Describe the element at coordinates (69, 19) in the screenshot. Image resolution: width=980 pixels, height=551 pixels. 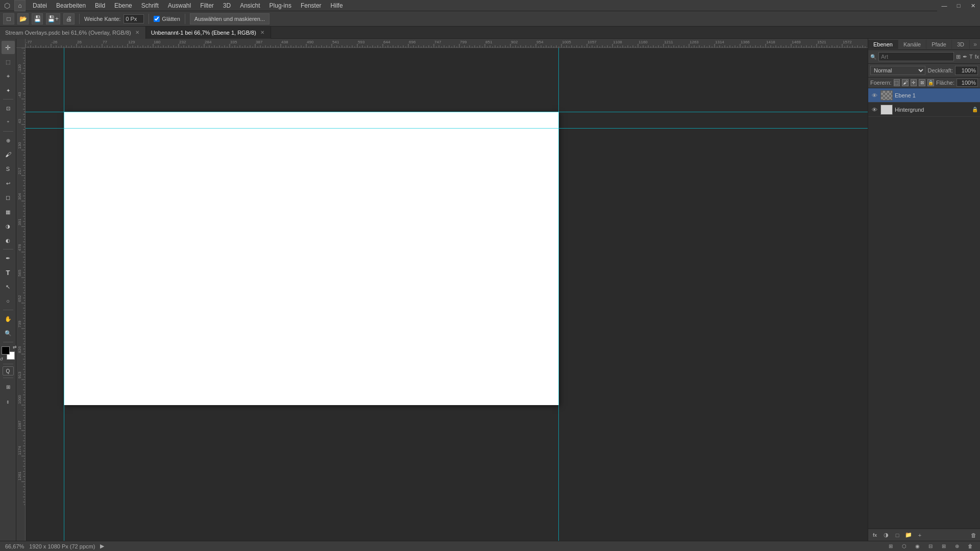
I see `print-btn: 🖨` at that location.